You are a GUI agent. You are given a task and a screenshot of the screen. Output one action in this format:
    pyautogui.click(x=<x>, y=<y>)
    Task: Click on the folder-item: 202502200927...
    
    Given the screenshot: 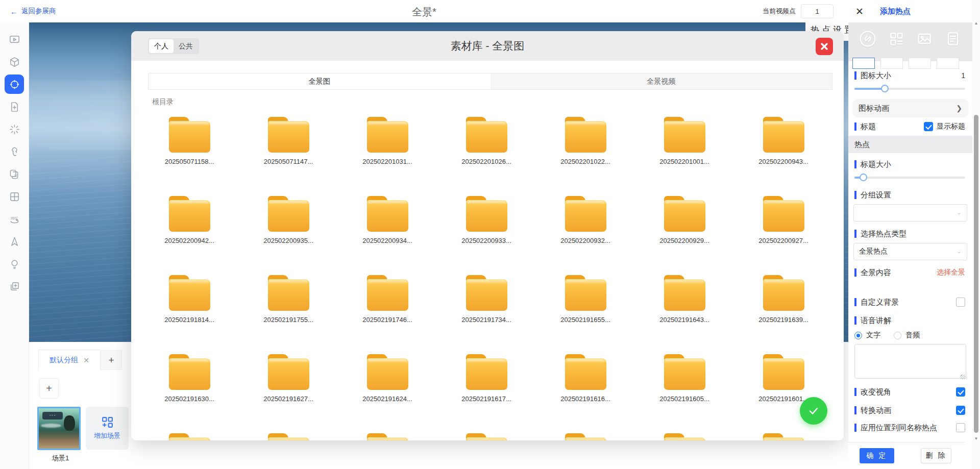 What is the action you would take?
    pyautogui.click(x=783, y=236)
    